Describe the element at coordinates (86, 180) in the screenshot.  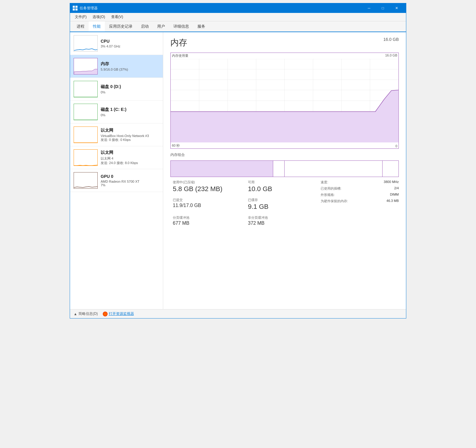
I see `gpu-thumb` at that location.